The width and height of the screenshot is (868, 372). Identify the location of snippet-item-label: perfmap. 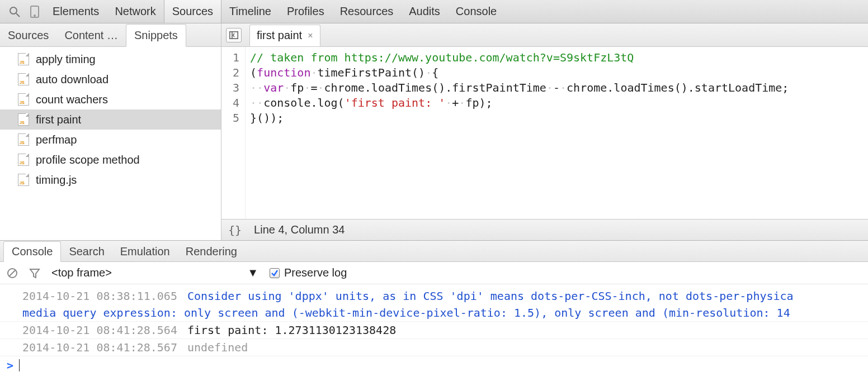
(56, 140).